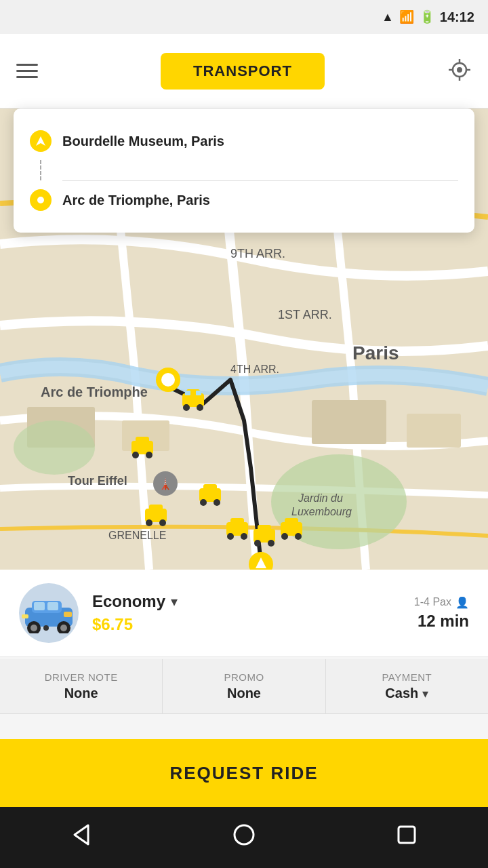  Describe the element at coordinates (41, 200) in the screenshot. I see `destination-dot` at that location.